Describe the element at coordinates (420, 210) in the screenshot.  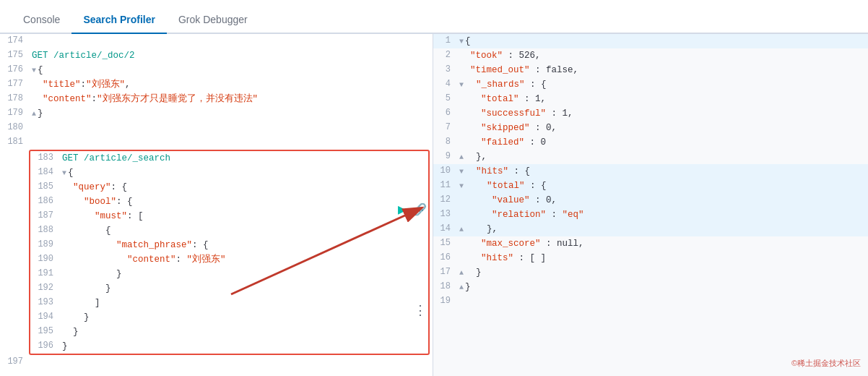
I see `link-icon: 🔗` at that location.